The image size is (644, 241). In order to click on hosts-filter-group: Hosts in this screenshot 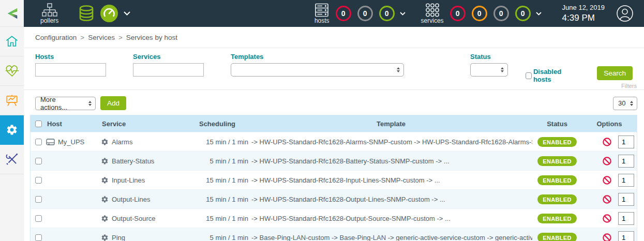, I will do `click(70, 65)`.